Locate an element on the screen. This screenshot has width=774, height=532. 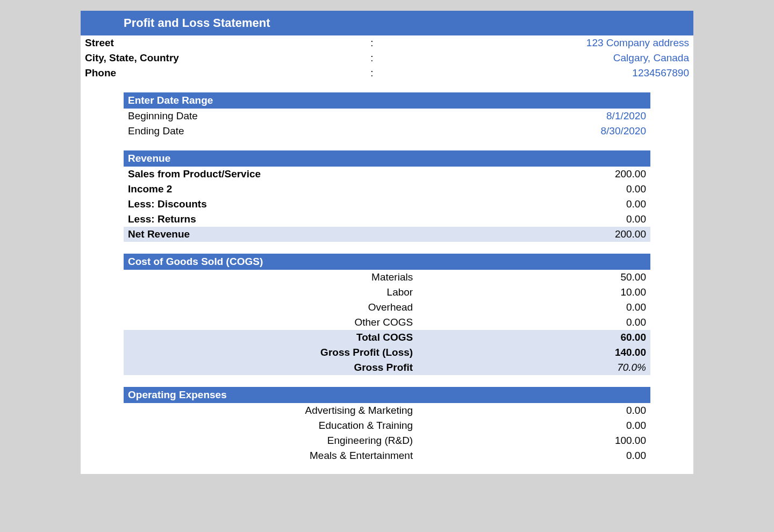
phone-value: 1234567890 is located at coordinates (538, 73).